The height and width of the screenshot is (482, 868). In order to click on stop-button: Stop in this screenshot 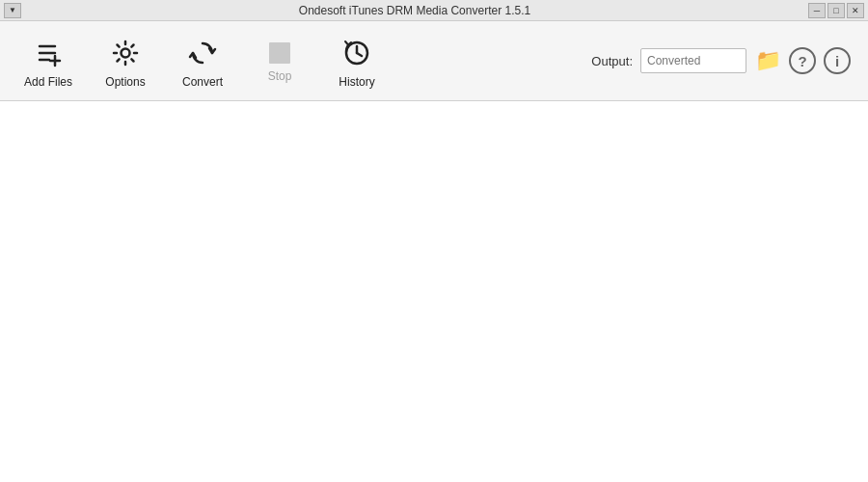, I will do `click(280, 62)`.